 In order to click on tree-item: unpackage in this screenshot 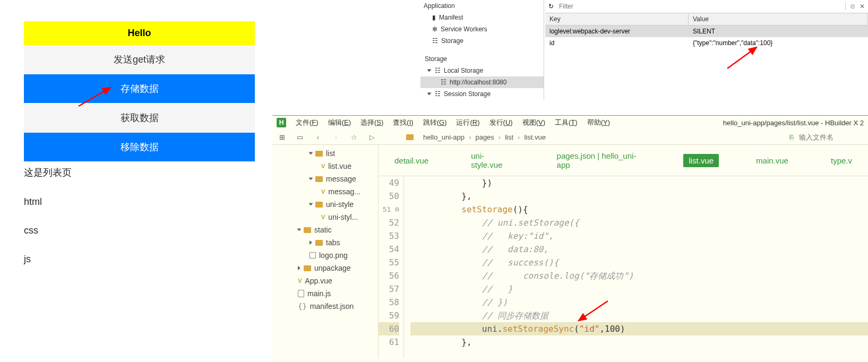, I will do `click(325, 268)`.